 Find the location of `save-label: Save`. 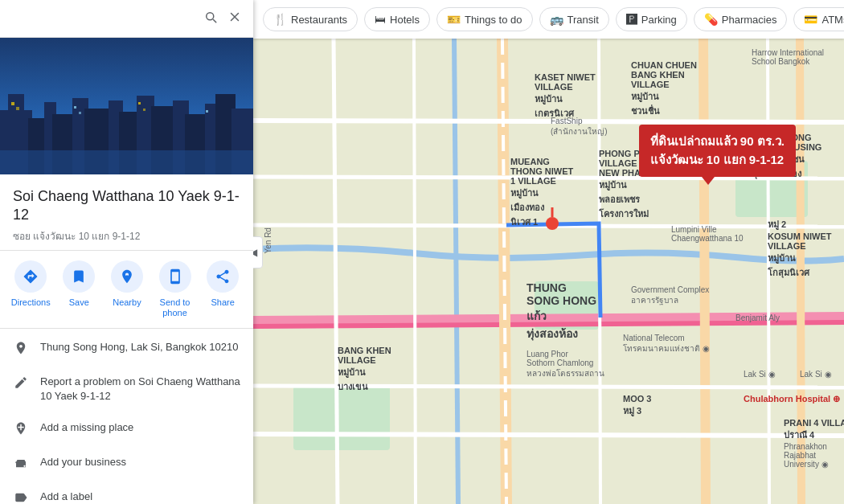

save-label: Save is located at coordinates (79, 302).